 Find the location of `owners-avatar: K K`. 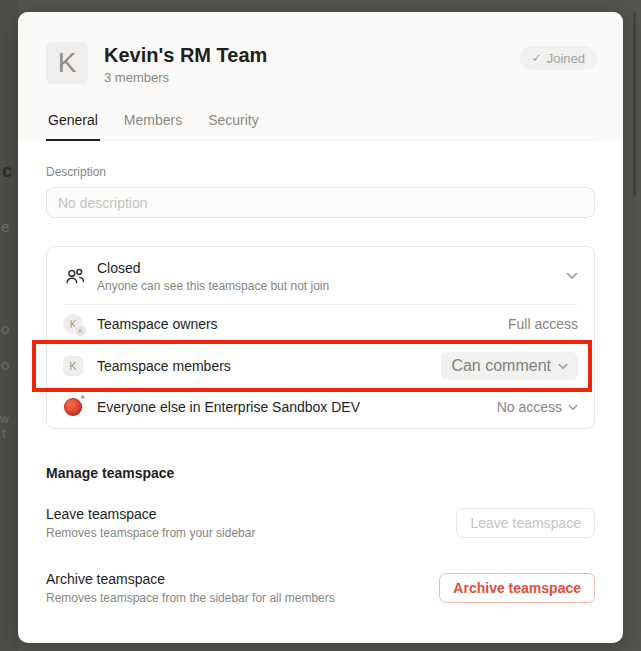

owners-avatar: K K is located at coordinates (73, 324).